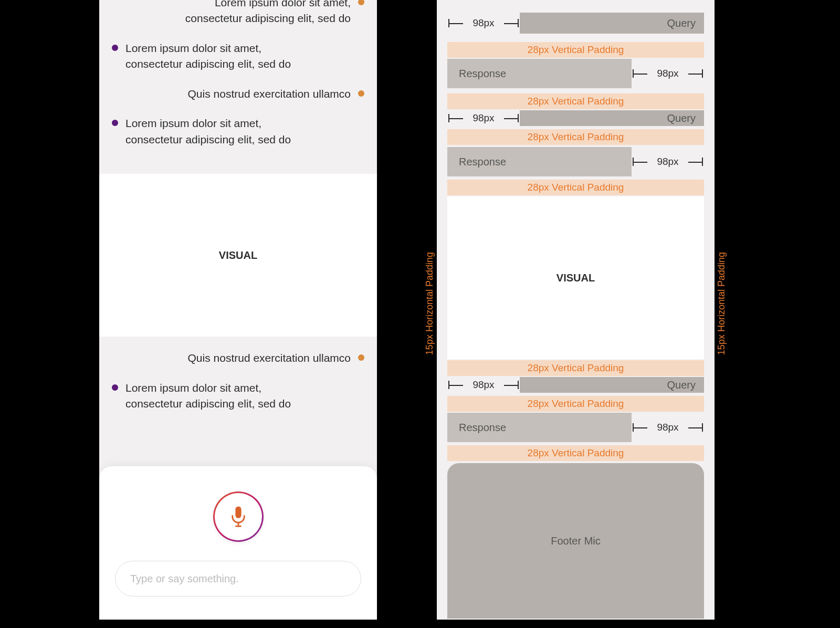 The width and height of the screenshot is (840, 628). Describe the element at coordinates (238, 517) in the screenshot. I see `mic-button` at that location.